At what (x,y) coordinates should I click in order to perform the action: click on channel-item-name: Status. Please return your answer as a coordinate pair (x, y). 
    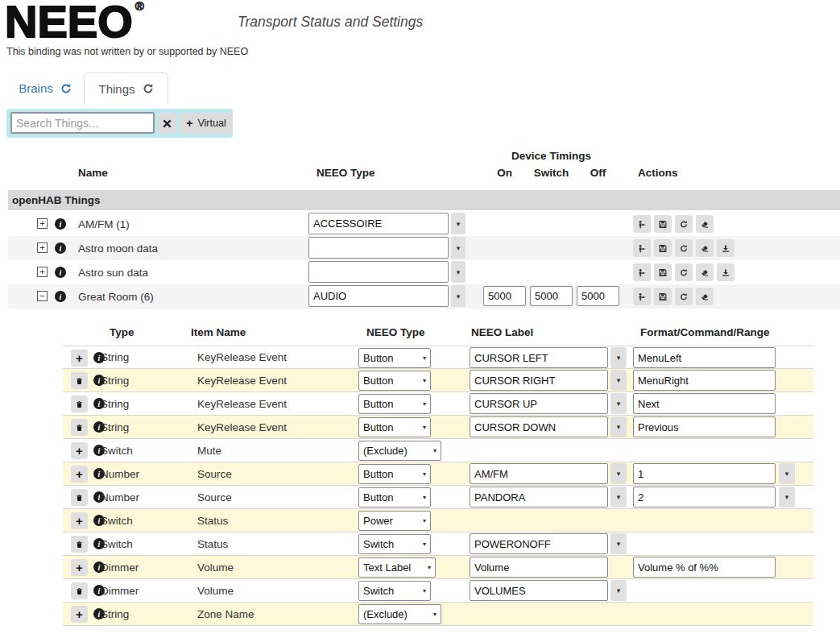
    Looking at the image, I should click on (213, 520).